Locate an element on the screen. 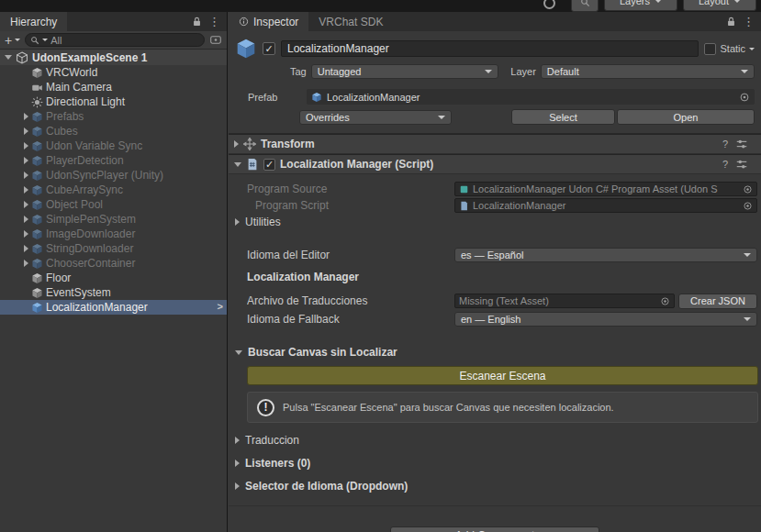 The image size is (761, 532). program-script-label: Program Script is located at coordinates (354, 205).